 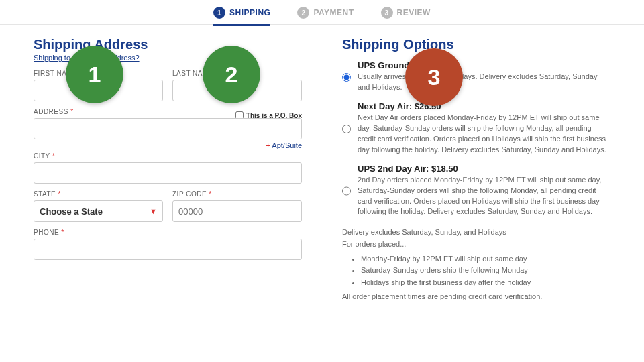 What do you see at coordinates (476, 129) in the screenshot?
I see `shipping-option-nextday: Next Day Air: $26.50 Next Day Air orders…` at bounding box center [476, 129].